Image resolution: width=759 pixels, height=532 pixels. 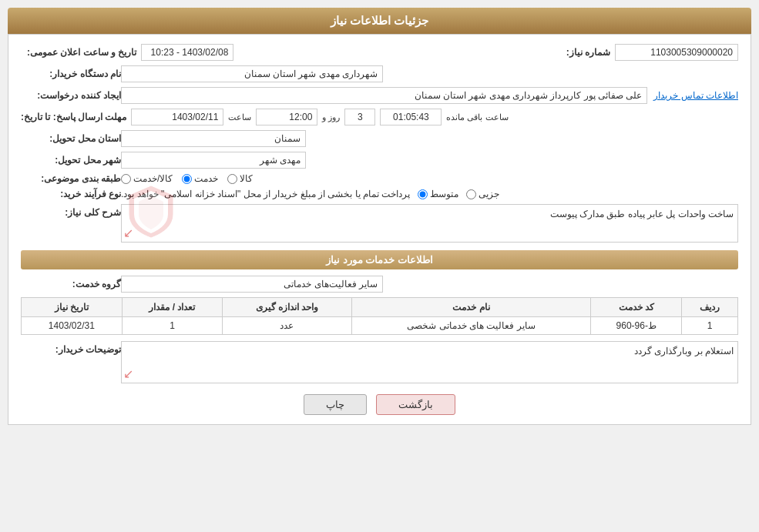 I want to click on deadline-remaining-label: ساعت باقی مانده, so click(x=477, y=117).